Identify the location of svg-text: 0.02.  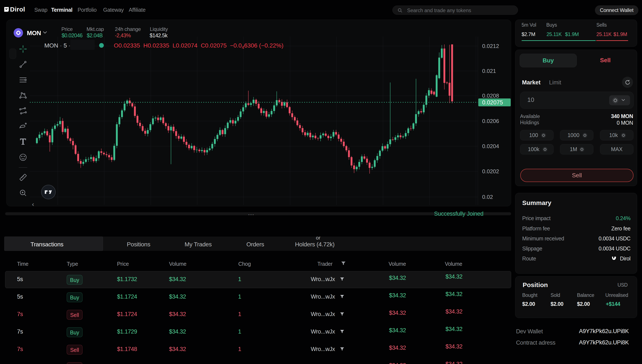
(488, 197).